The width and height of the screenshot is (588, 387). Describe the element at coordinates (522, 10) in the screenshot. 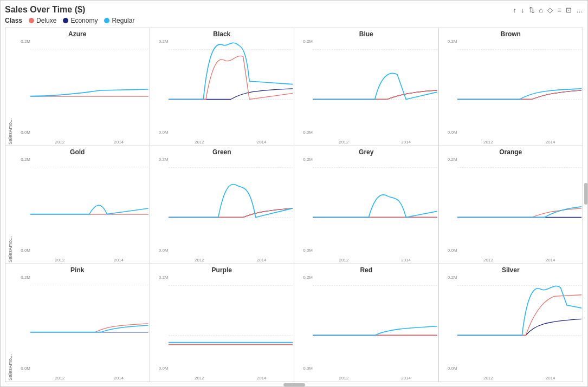

I see `sort-desc-icon: ↓` at that location.